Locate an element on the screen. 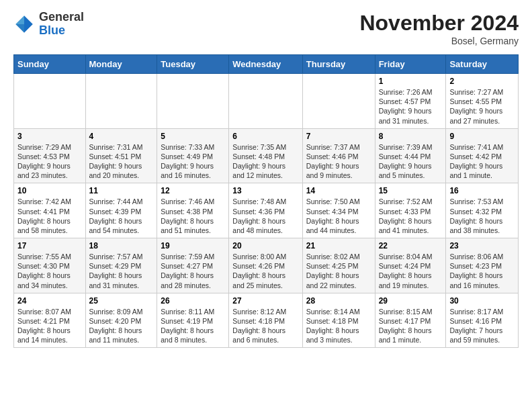 The width and height of the screenshot is (532, 411). weekday-header: Tuesday is located at coordinates (193, 64).